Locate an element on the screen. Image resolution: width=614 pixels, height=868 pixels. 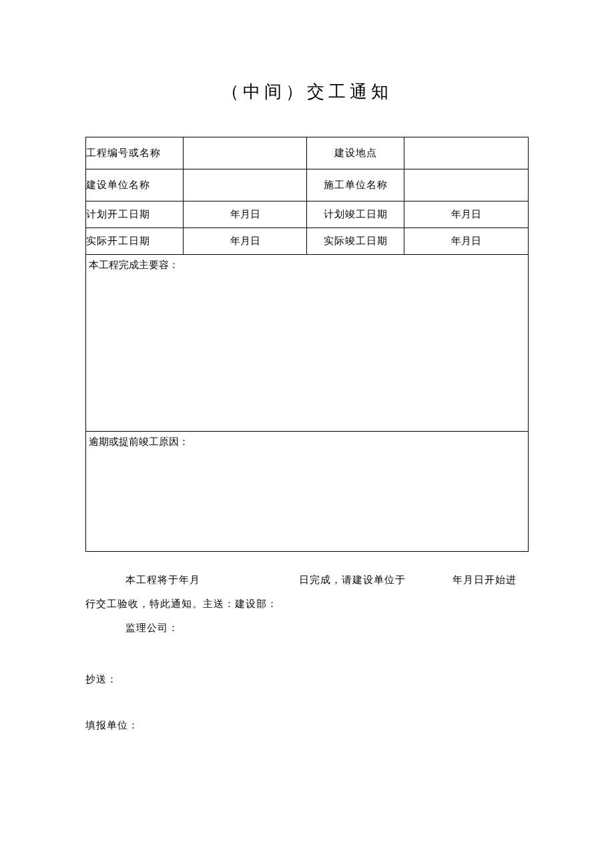
body-line-3: 监理公司： is located at coordinates (307, 628).